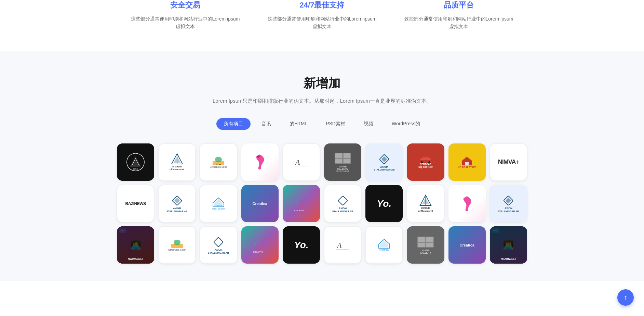  What do you see at coordinates (219, 164) in the screenshot?
I see `svg-text: SOLAR` at bounding box center [219, 164].